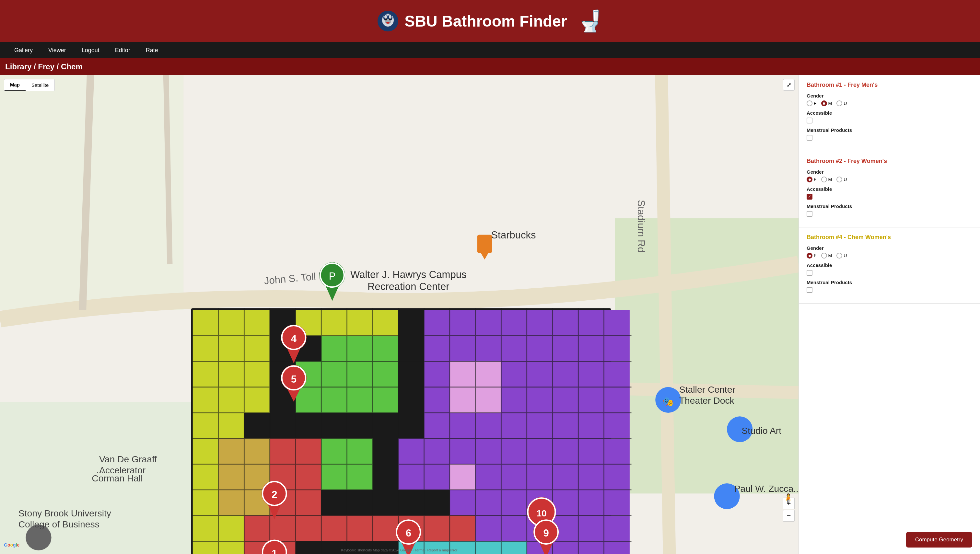 The height and width of the screenshot is (554, 980). I want to click on bathroom-4-menstrual-checkbox, so click(809, 290).